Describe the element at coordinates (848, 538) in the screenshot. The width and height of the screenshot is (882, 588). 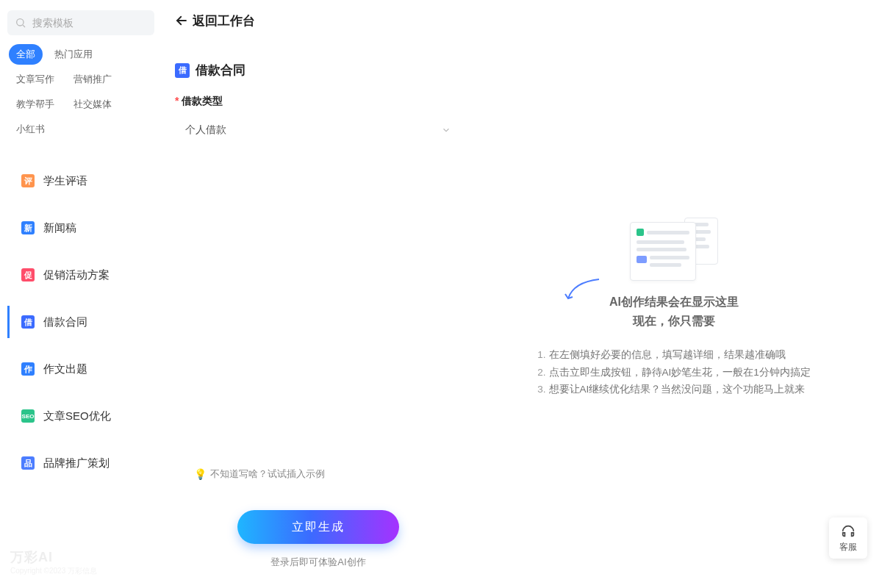
I see `support-button: 客服` at that location.